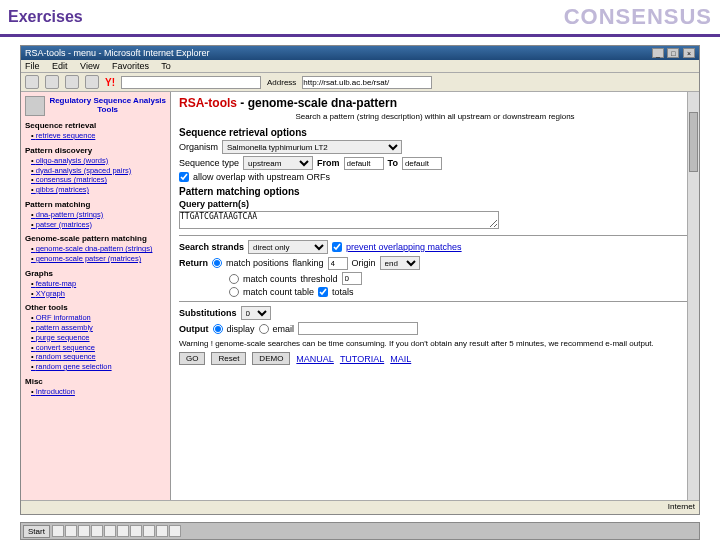 The width and height of the screenshot is (720, 540). I want to click on back-button, so click(32, 82).